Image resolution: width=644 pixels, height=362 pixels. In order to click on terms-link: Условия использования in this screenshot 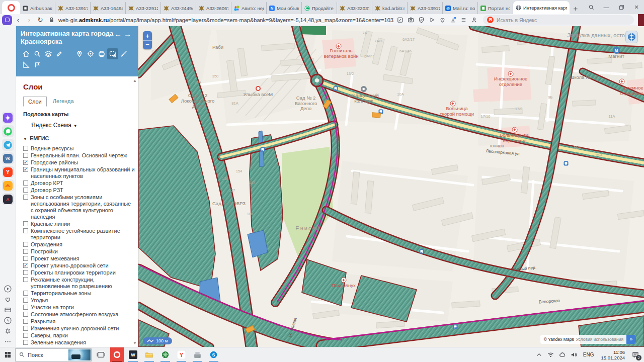, I will do `click(600, 339)`.